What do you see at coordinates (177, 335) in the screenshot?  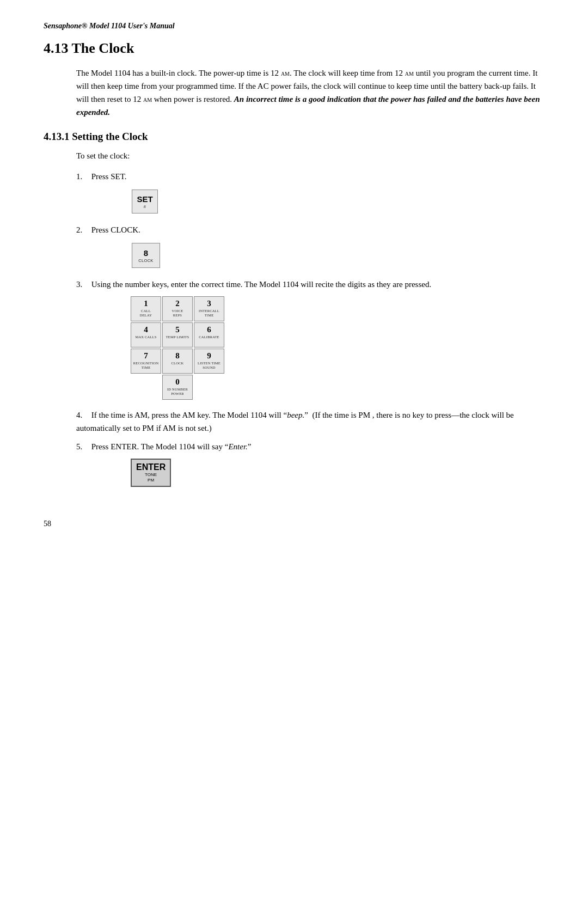 I see `key-5: 5 TEMP LIMITS` at bounding box center [177, 335].